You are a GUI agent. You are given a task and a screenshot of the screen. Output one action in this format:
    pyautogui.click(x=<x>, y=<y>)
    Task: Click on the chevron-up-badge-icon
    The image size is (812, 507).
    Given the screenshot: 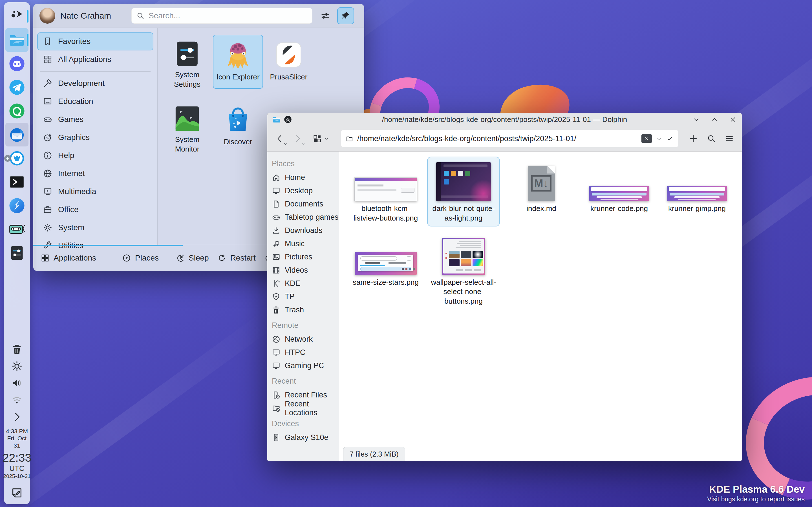 What is the action you would take?
    pyautogui.click(x=288, y=119)
    